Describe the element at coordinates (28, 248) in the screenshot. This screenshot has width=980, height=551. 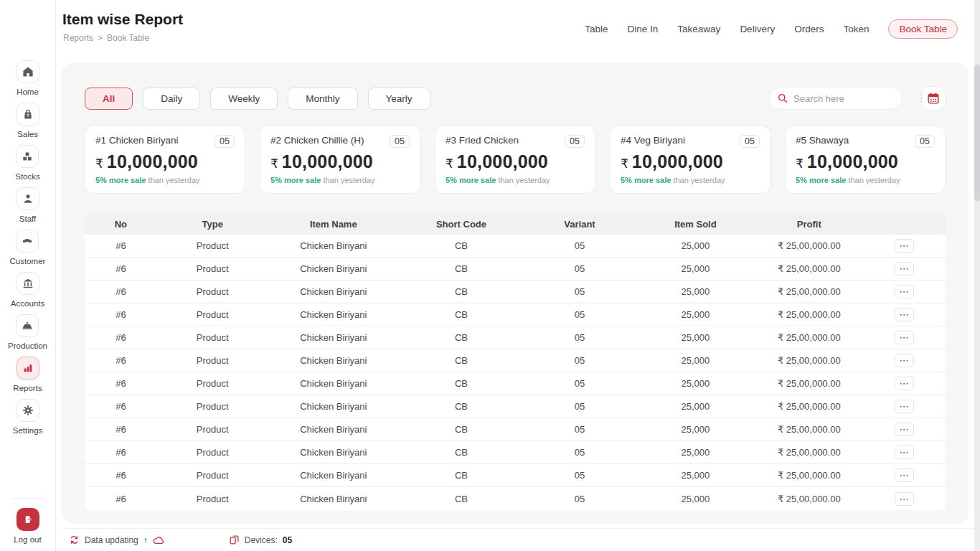
I see `sidebar-item-customer: Customer` at that location.